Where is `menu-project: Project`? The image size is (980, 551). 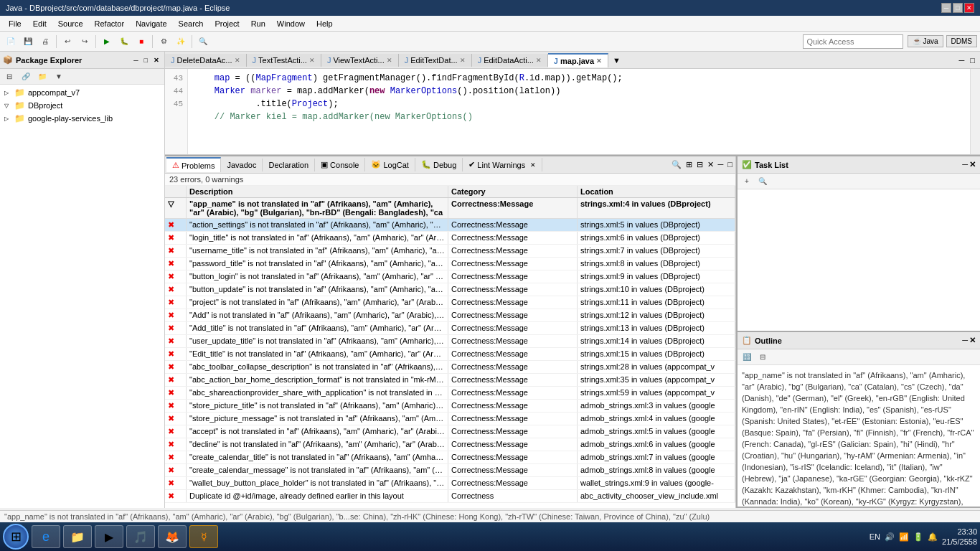
menu-project: Project is located at coordinates (227, 24).